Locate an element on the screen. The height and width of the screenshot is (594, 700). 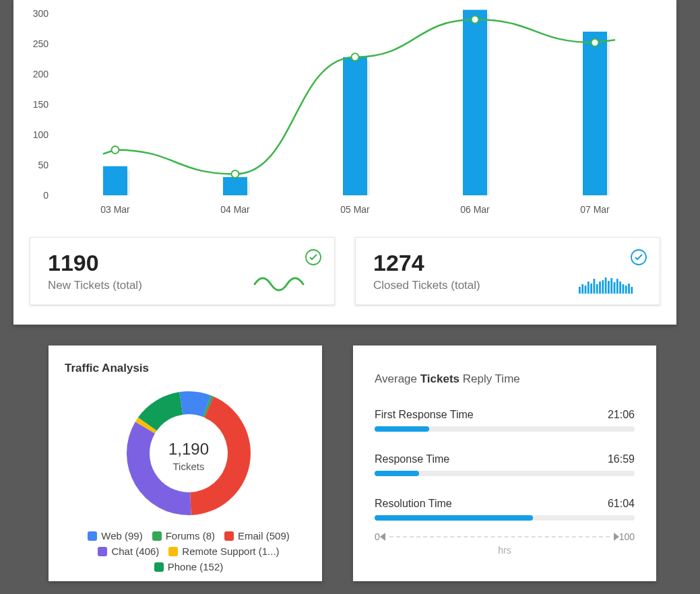
legend-item: Phone (152) is located at coordinates (189, 567).